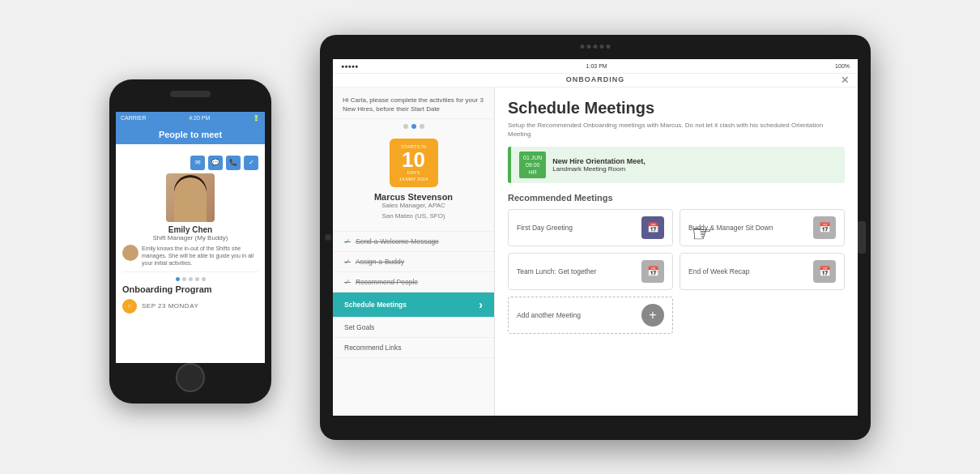 The height and width of the screenshot is (474, 980). I want to click on meeting-label-2: Buddy & Manager Sit Down, so click(731, 228).